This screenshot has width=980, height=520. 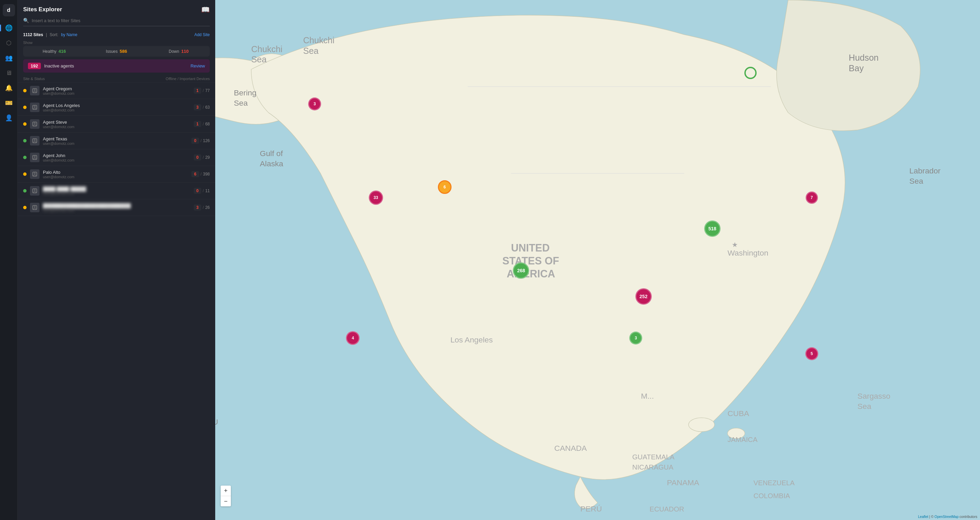 I want to click on nav-globe: 🌐, so click(x=9, y=28).